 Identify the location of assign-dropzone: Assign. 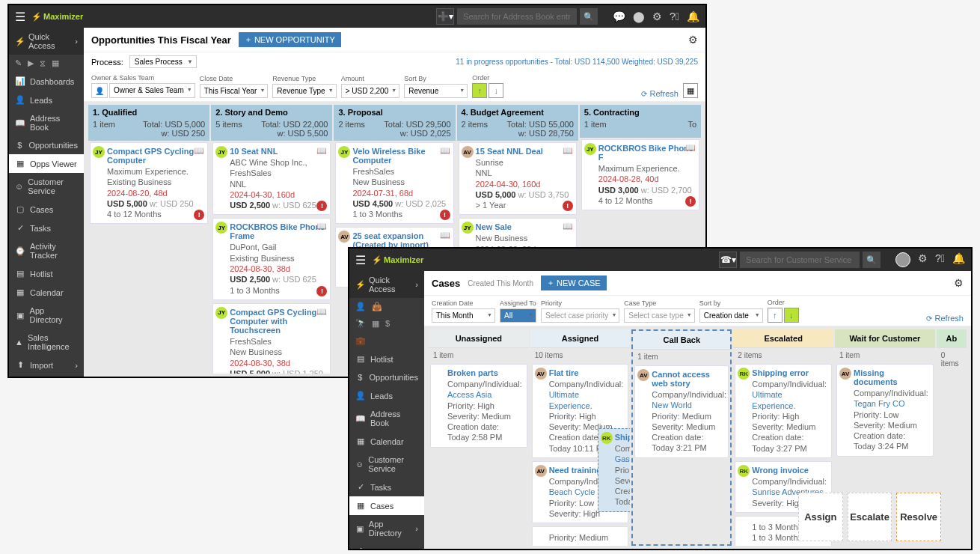
(821, 517).